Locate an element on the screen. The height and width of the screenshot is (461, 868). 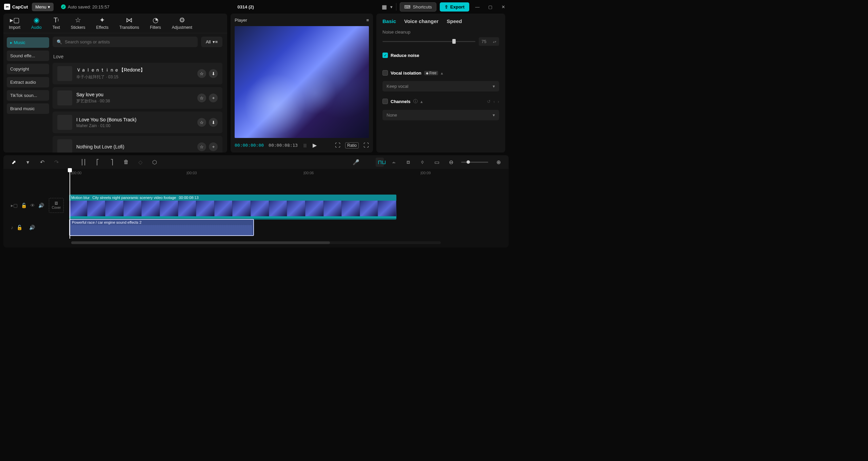
shortcuts-button: ⌨ Shortcuts is located at coordinates (418, 7).